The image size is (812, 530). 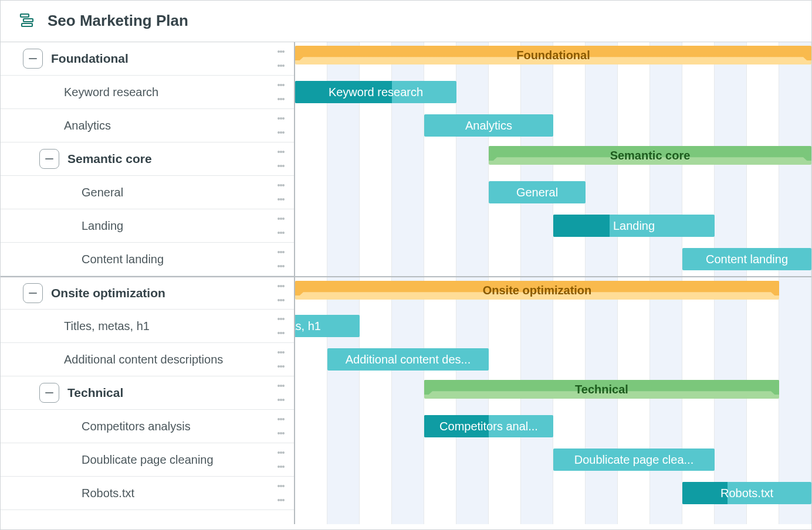 I want to click on timeline-lane: Additional content des..., so click(x=553, y=360).